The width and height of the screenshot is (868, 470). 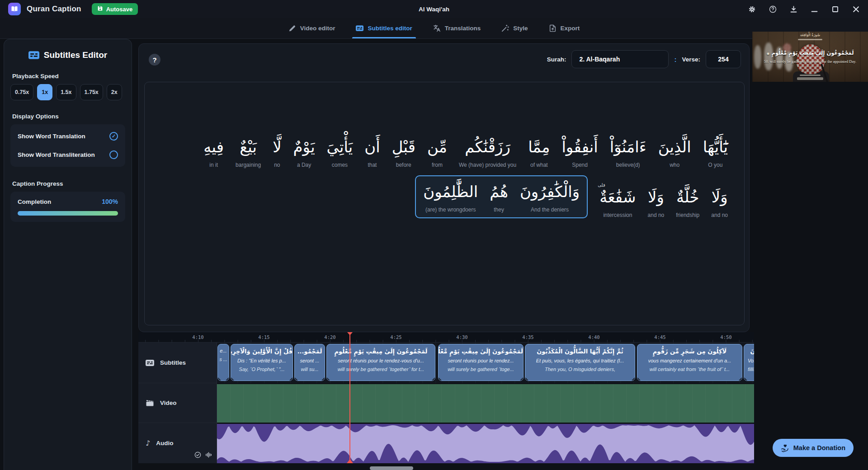 I want to click on verse-input: 254, so click(x=723, y=59).